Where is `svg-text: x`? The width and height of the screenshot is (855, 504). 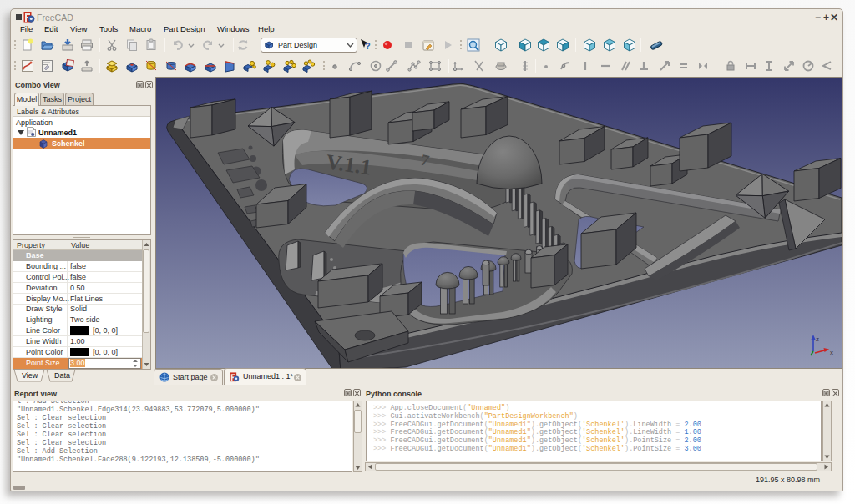
svg-text: x is located at coordinates (832, 352).